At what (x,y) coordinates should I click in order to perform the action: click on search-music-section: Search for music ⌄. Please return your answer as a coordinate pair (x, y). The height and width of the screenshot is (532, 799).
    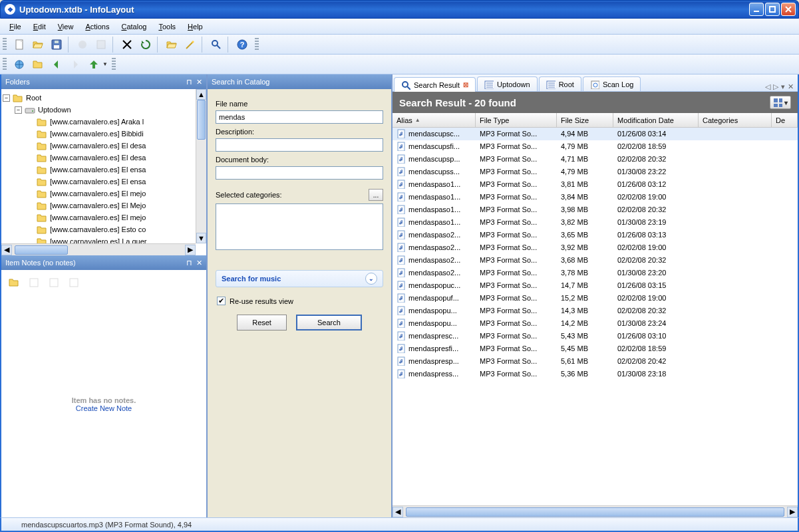
    Looking at the image, I should click on (299, 279).